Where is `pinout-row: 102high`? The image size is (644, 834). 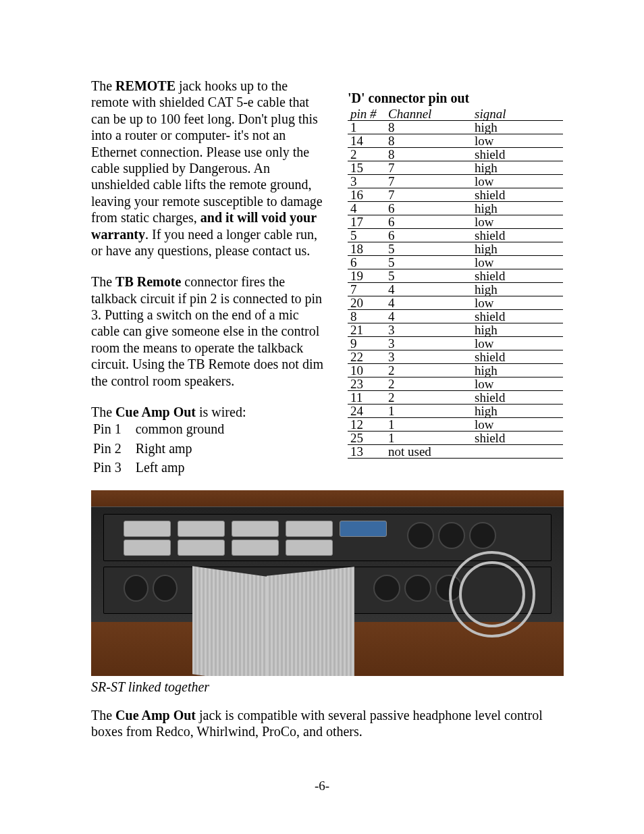
pinout-row: 102high is located at coordinates (455, 371).